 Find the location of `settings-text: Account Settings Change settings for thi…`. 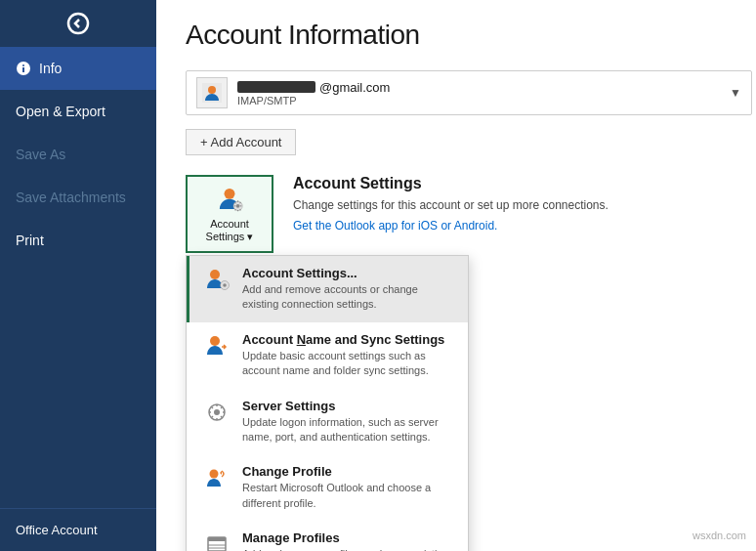

settings-text: Account Settings Change settings for thi… is located at coordinates (510, 204).